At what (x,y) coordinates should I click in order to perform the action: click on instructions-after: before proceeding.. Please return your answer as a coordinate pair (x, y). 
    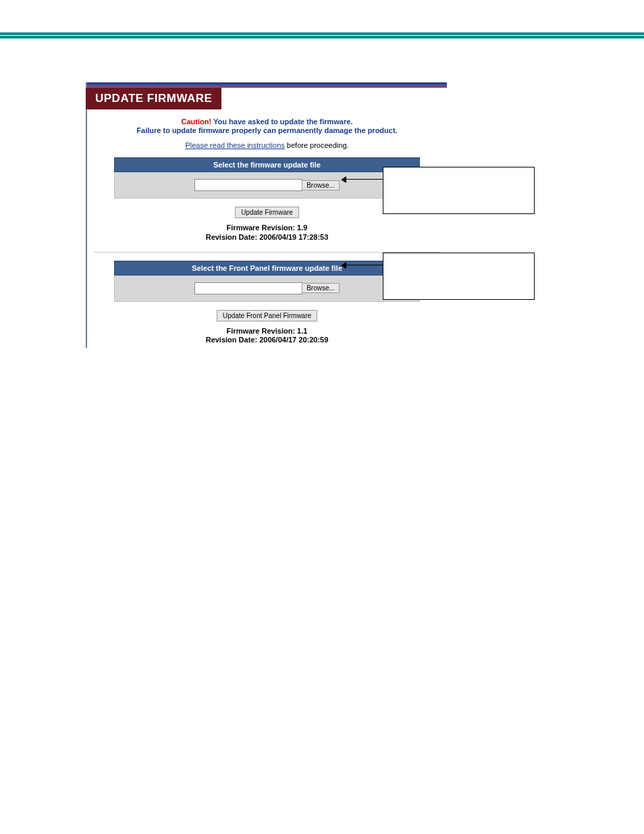
    Looking at the image, I should click on (317, 145).